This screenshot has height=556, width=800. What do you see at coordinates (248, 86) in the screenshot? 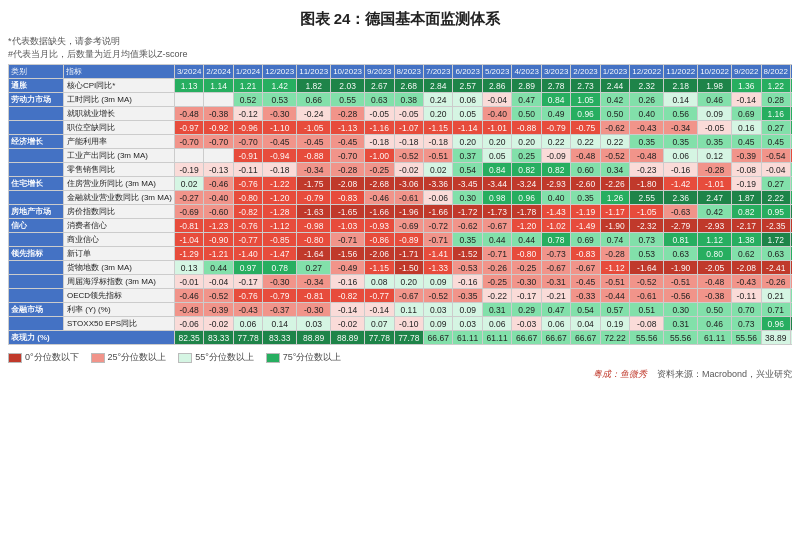
I see `cell-0-2: 1.21` at bounding box center [248, 86].